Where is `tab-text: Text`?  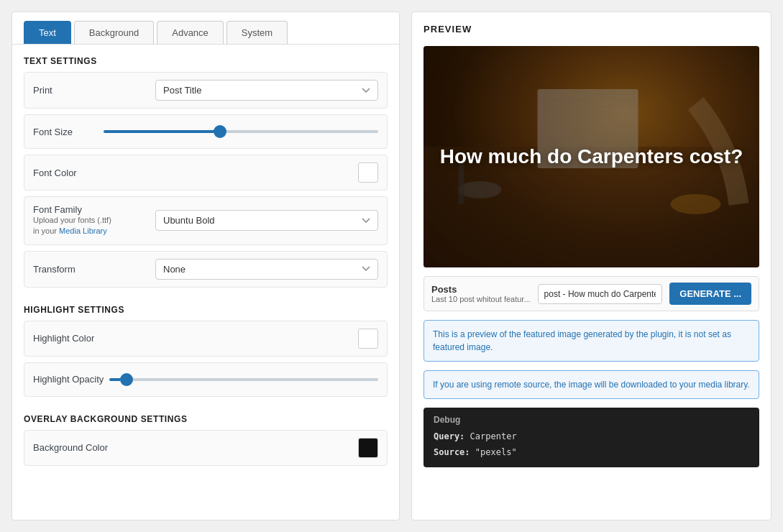 tab-text: Text is located at coordinates (47, 32).